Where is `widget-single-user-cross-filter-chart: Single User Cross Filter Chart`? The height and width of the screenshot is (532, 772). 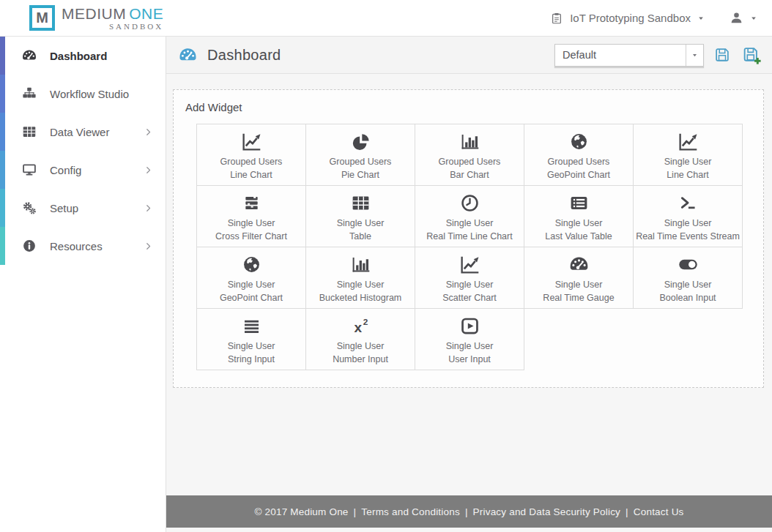 widget-single-user-cross-filter-chart: Single User Cross Filter Chart is located at coordinates (252, 217).